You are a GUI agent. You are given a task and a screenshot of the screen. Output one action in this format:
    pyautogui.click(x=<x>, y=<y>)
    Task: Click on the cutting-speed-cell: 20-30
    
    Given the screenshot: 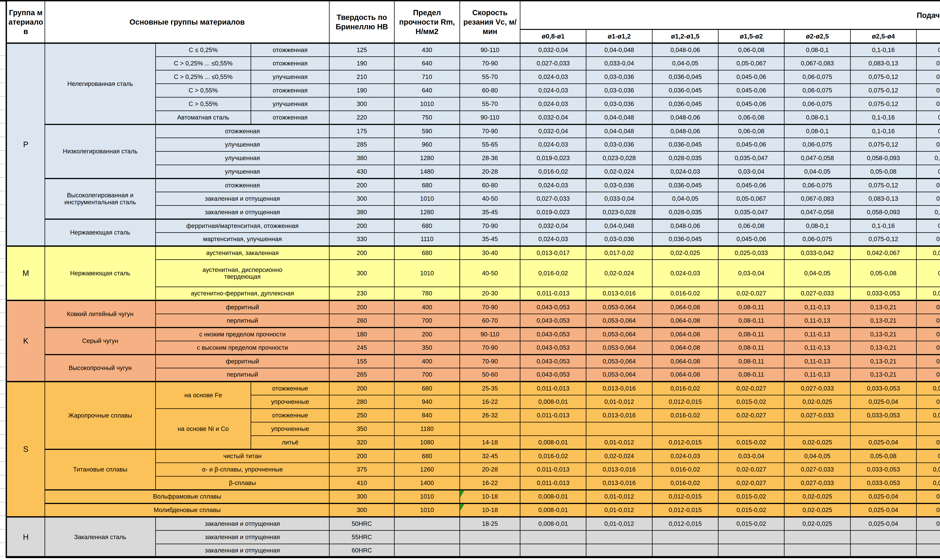 What is the action you would take?
    pyautogui.click(x=490, y=294)
    